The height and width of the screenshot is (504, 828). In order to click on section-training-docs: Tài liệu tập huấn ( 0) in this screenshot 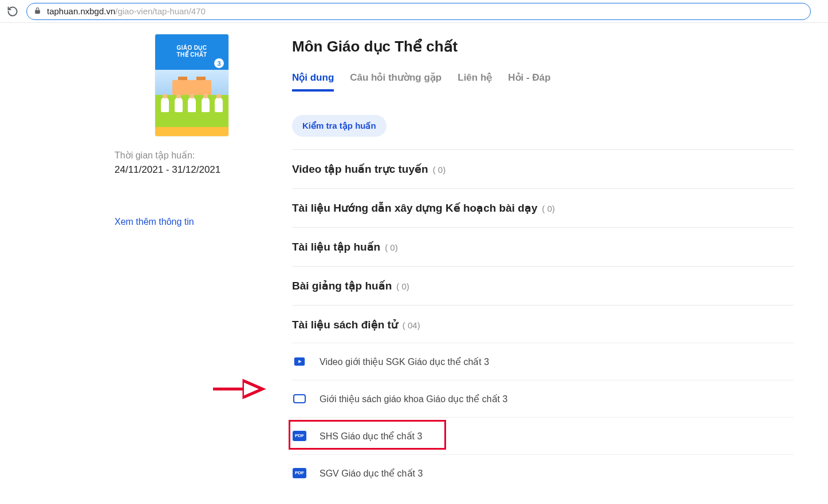, I will do `click(543, 247)`.